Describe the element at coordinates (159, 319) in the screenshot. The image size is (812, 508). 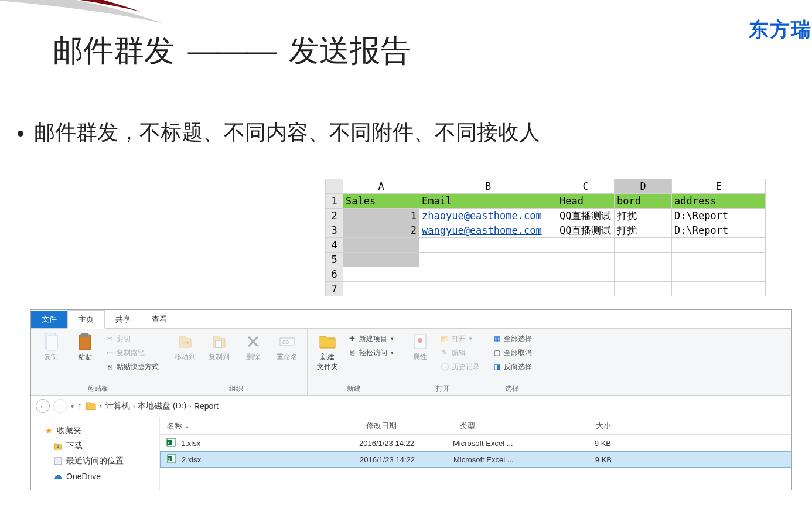
I see `tab-view: 查看` at that location.